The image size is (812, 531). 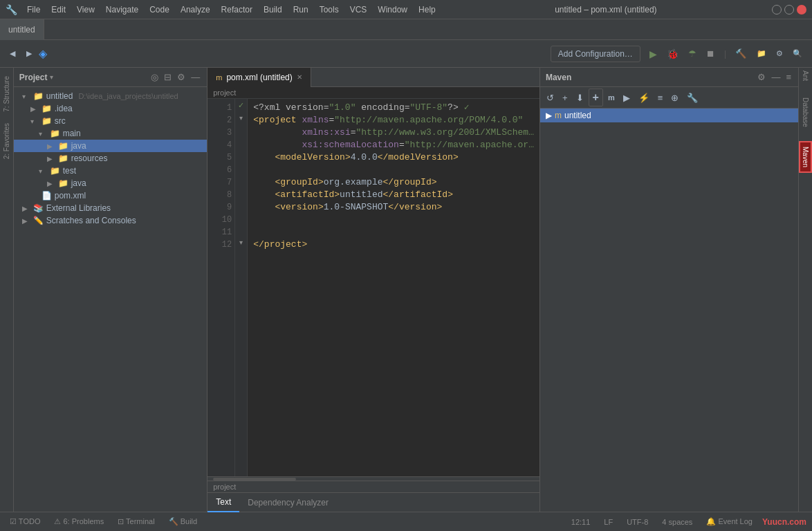 I want to click on tree-item-pom: 📄 pom.xml, so click(x=111, y=196).